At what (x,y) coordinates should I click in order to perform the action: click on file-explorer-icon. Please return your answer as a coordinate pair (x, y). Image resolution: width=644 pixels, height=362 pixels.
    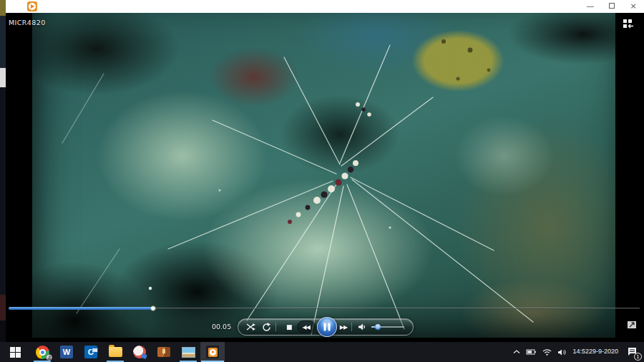
    Looking at the image, I should click on (116, 352).